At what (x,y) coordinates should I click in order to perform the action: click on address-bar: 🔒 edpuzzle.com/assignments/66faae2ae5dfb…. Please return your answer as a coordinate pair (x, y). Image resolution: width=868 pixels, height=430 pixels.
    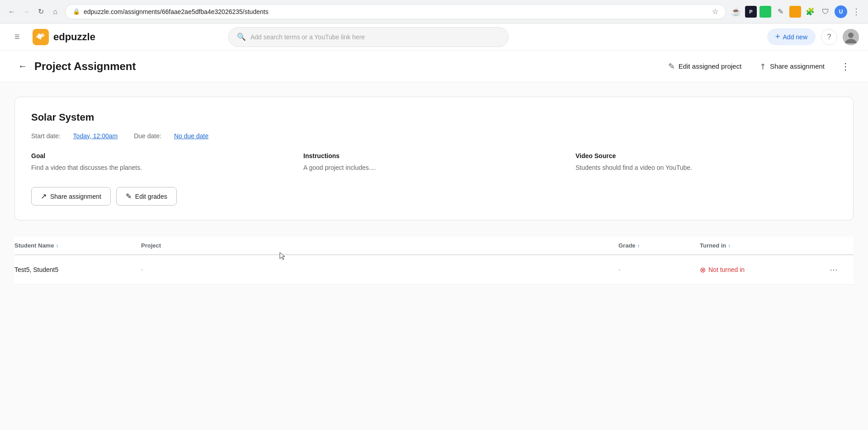
    Looking at the image, I should click on (396, 12).